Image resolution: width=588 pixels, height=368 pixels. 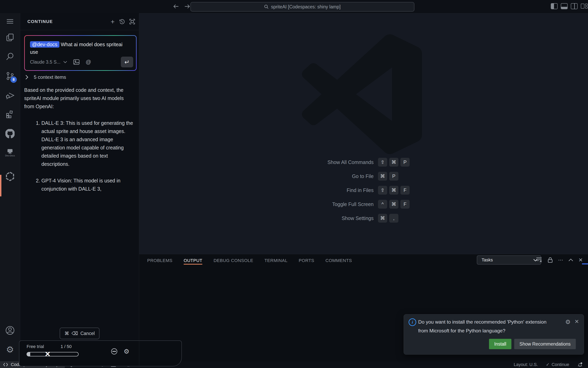 What do you see at coordinates (176, 6) in the screenshot?
I see `back-arrow-icon` at bounding box center [176, 6].